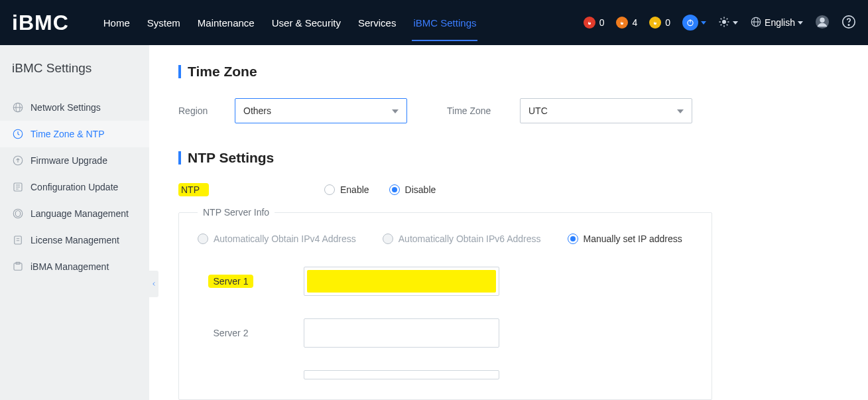 The width and height of the screenshot is (868, 400). Describe the element at coordinates (74, 267) in the screenshot. I see `sidebar-item-ibma: iBMA Management` at that location.